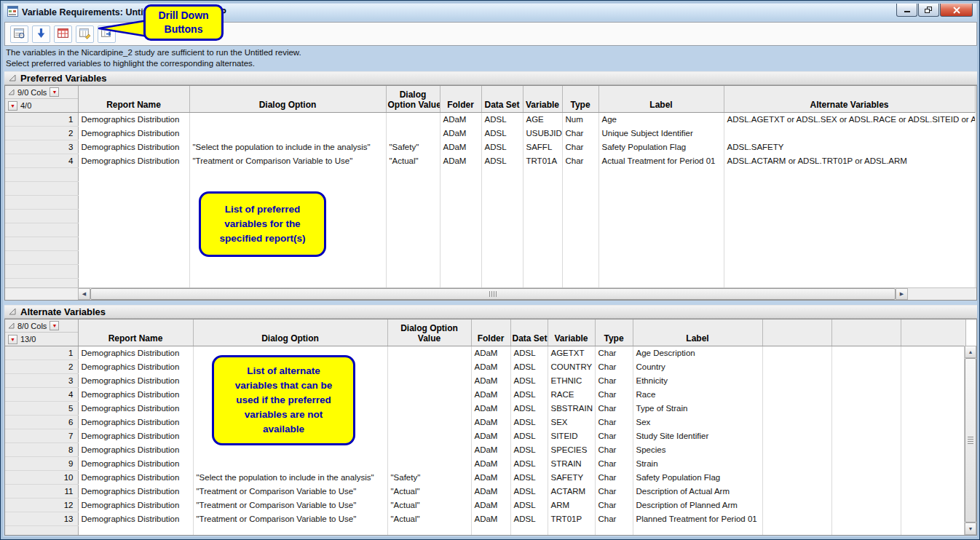 The height and width of the screenshot is (540, 980). Describe the element at coordinates (485, 394) in the screenshot. I see `table-row: 4 Demographics Distribution ADaM ADSL RA…` at that location.